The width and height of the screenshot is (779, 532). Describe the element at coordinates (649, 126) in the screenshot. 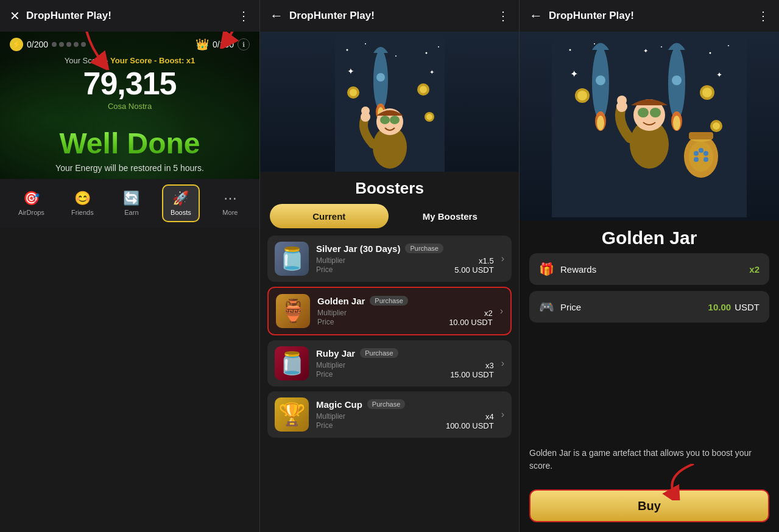

I see `right-hero-image: ✦ ✦ ✦` at that location.